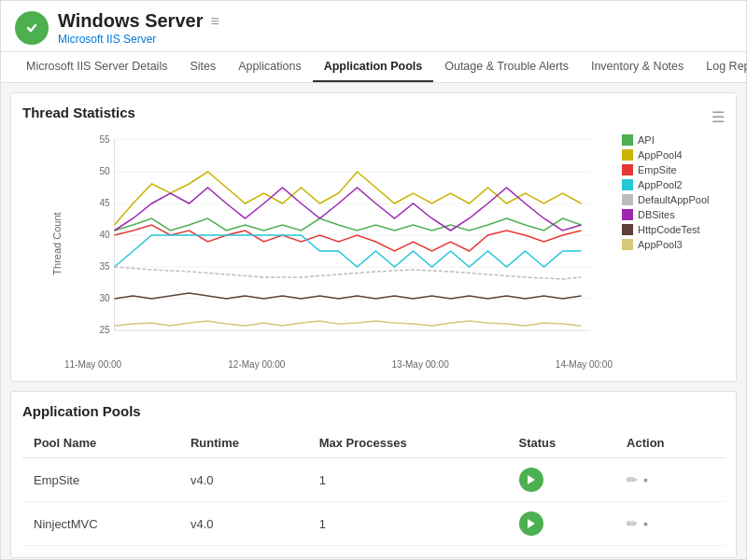 The width and height of the screenshot is (747, 560). I want to click on col-runtime: Runtime, so click(244, 443).